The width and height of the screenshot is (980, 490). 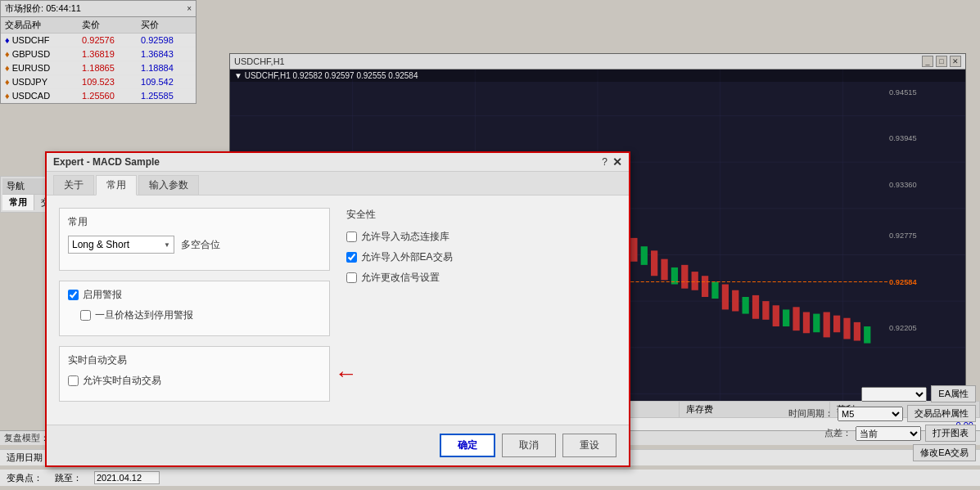 I want to click on help-button: ?, so click(x=604, y=162).